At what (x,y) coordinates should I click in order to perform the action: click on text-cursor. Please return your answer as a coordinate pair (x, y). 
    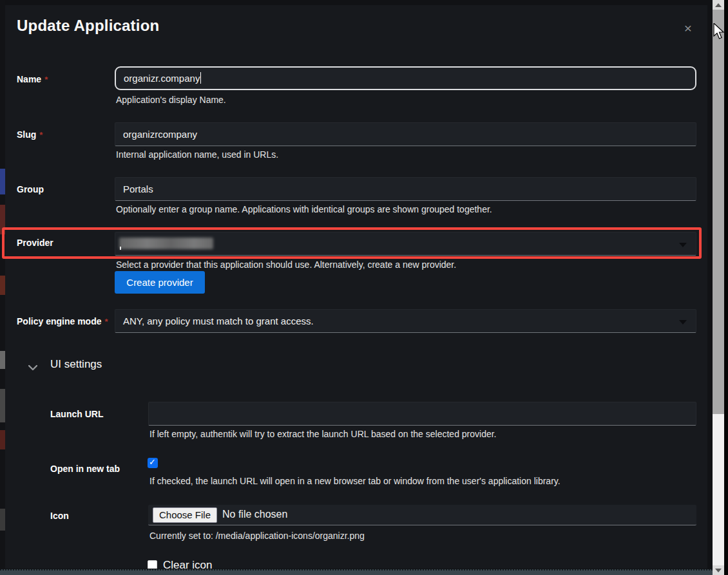
    Looking at the image, I should click on (201, 78).